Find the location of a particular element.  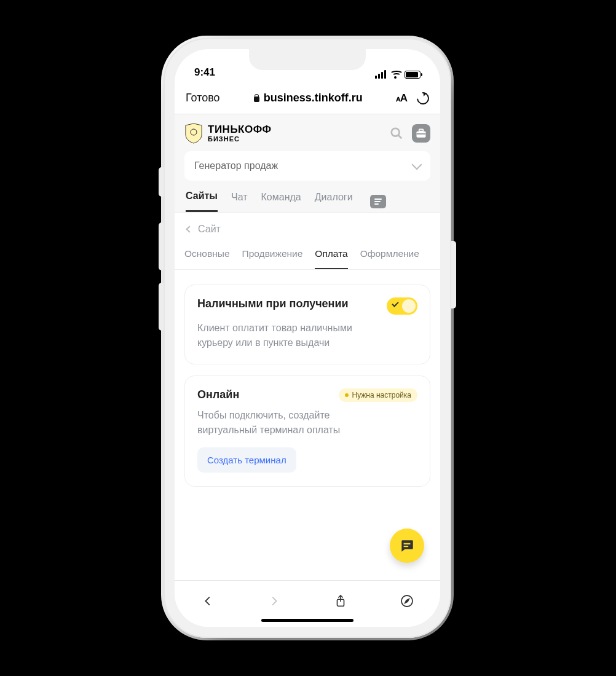

page-header: ТИНЬКОФФ БИЗНЕС is located at coordinates (307, 133).